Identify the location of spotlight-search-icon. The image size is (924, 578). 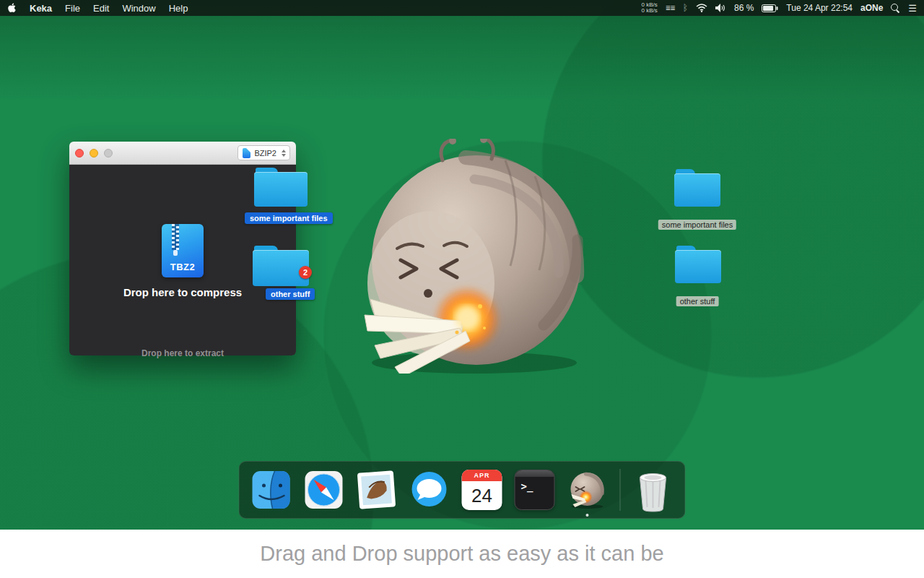
(895, 9).